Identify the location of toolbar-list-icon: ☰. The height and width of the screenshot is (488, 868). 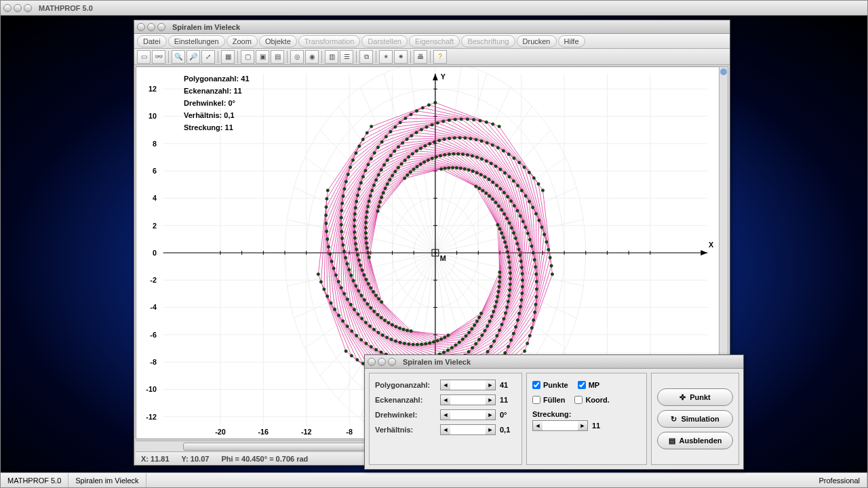
(347, 57).